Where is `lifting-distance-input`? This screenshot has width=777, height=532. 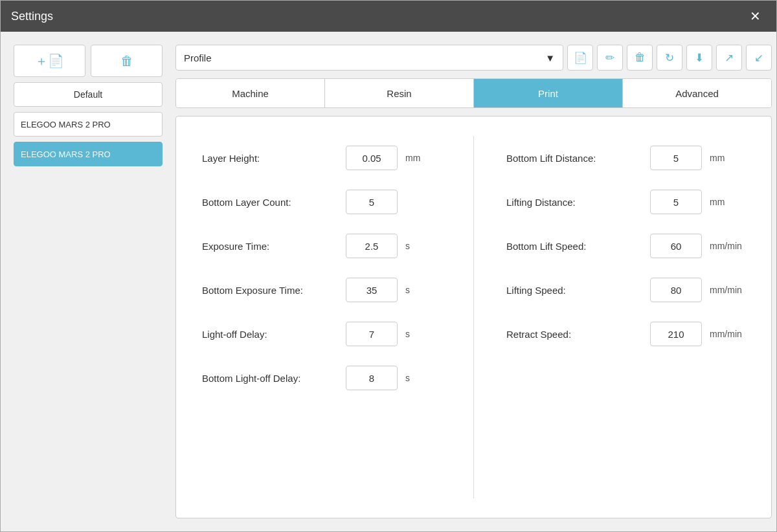 lifting-distance-input is located at coordinates (676, 202).